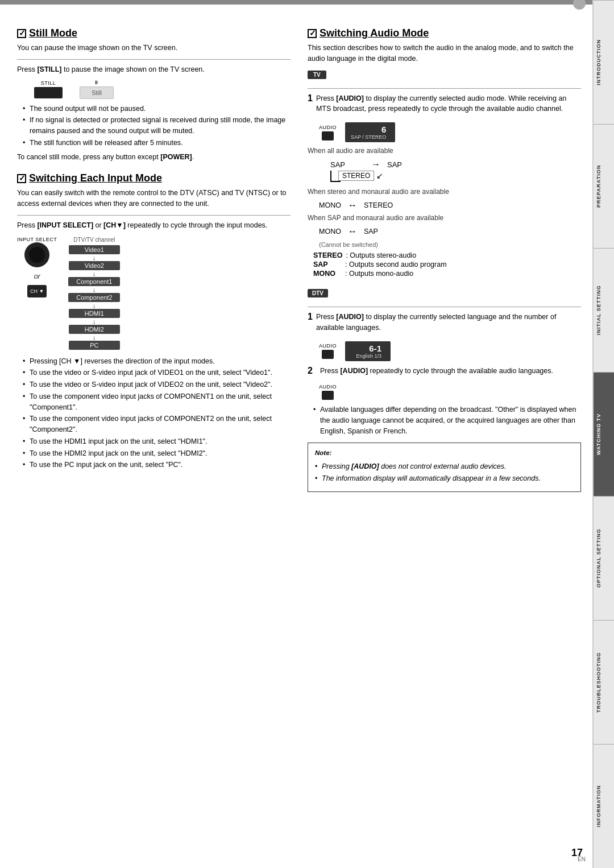 The width and height of the screenshot is (614, 868). I want to click on still-mode-intro: You can pause the image shown on the TV …, so click(154, 48).